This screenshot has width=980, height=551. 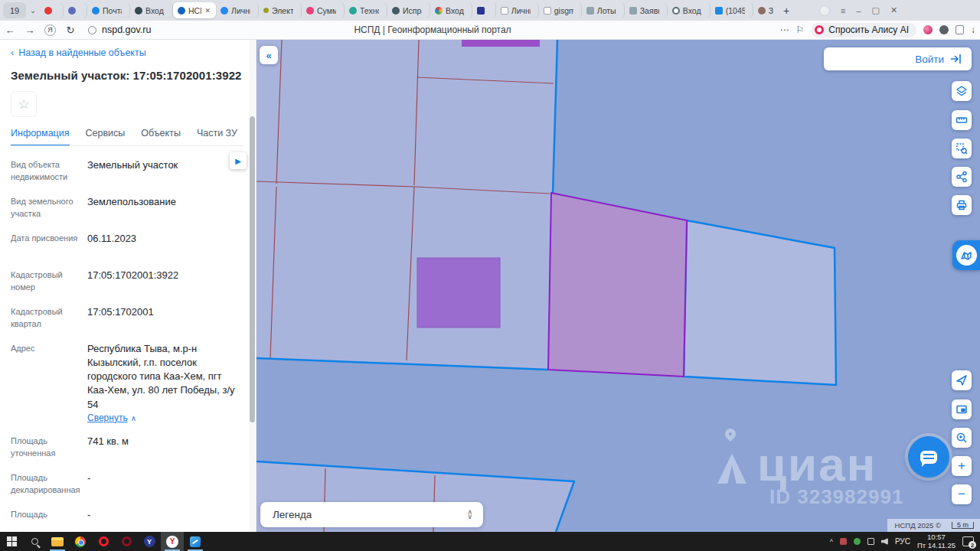 I want to click on site-security-icon, so click(x=92, y=31).